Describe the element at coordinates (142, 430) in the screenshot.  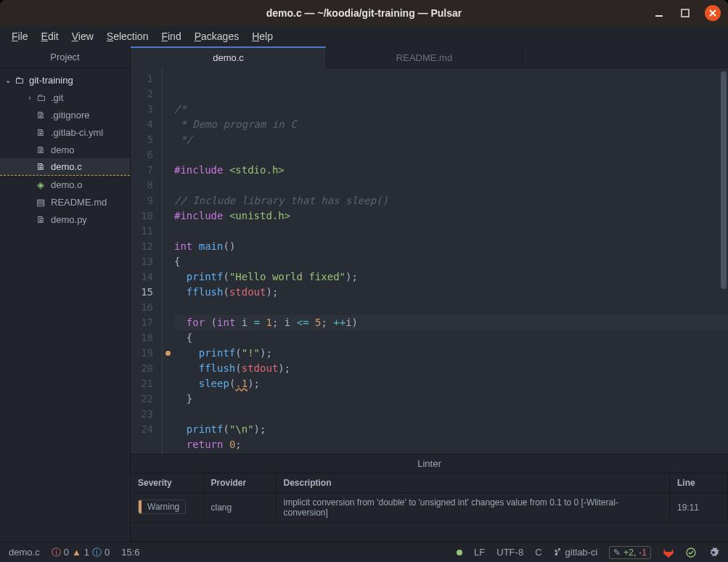
I see `line-number: 24` at that location.